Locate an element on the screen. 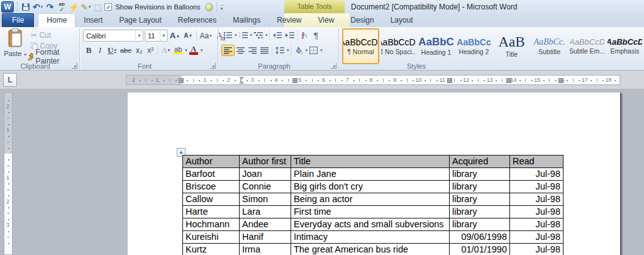 The image size is (644, 255). strikethrough-button: abe is located at coordinates (126, 50).